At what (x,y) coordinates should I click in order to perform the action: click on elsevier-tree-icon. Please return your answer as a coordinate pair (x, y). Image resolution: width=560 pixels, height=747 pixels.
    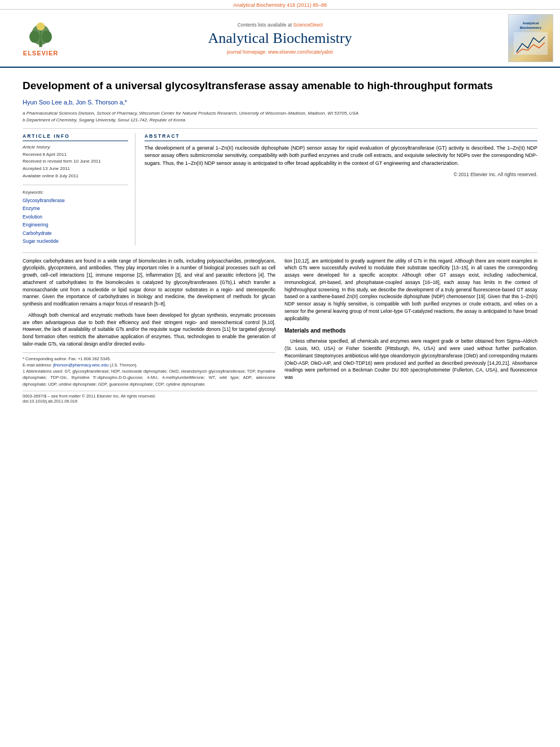
    Looking at the image, I should click on (41, 34).